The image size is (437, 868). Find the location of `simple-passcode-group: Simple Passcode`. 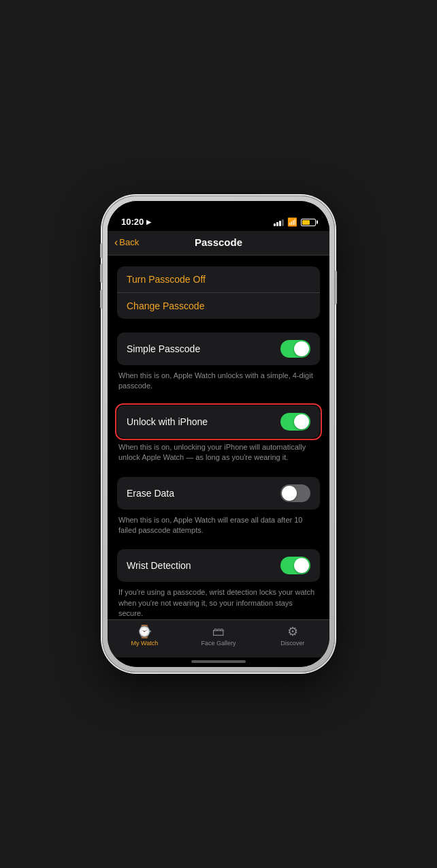

simple-passcode-group: Simple Passcode is located at coordinates (218, 349).